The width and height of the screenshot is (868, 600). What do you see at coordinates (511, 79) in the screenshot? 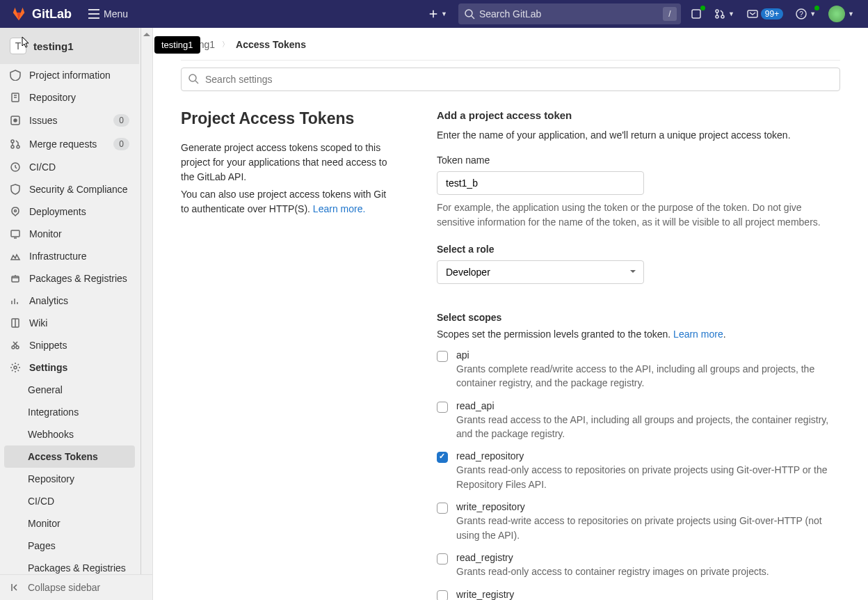
I see `search-settings-input` at bounding box center [511, 79].